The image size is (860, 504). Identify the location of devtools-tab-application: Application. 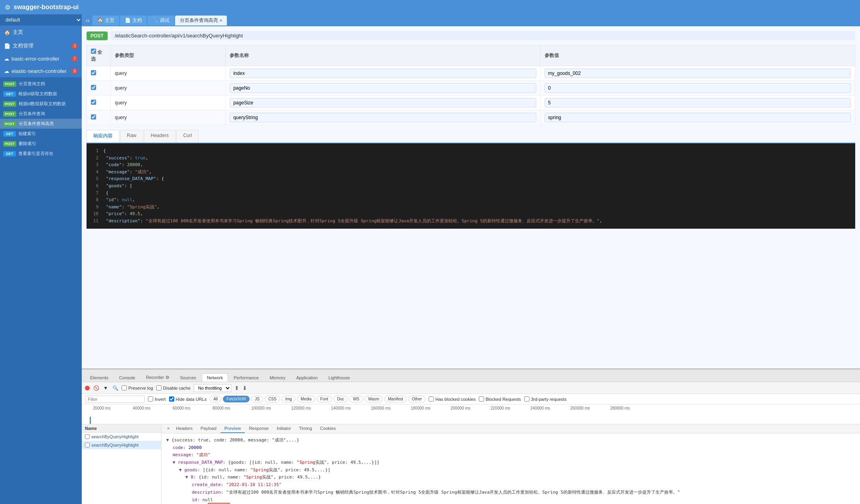
(307, 378).